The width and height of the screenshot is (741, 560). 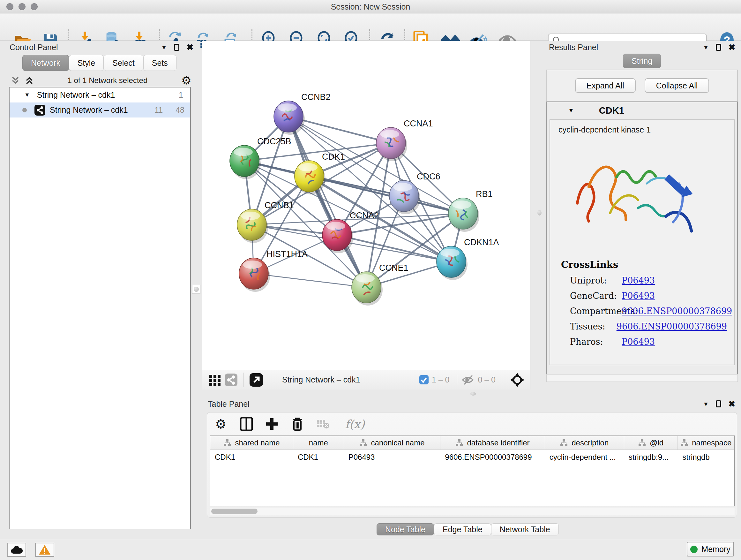 I want to click on table-header-row: shared namenamecanonical namedatabase id…, so click(x=472, y=443).